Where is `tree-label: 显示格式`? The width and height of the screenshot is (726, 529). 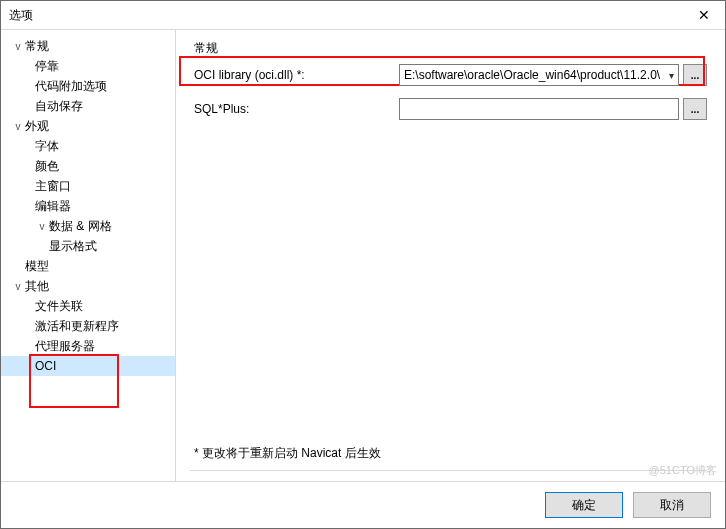 tree-label: 显示格式 is located at coordinates (73, 246).